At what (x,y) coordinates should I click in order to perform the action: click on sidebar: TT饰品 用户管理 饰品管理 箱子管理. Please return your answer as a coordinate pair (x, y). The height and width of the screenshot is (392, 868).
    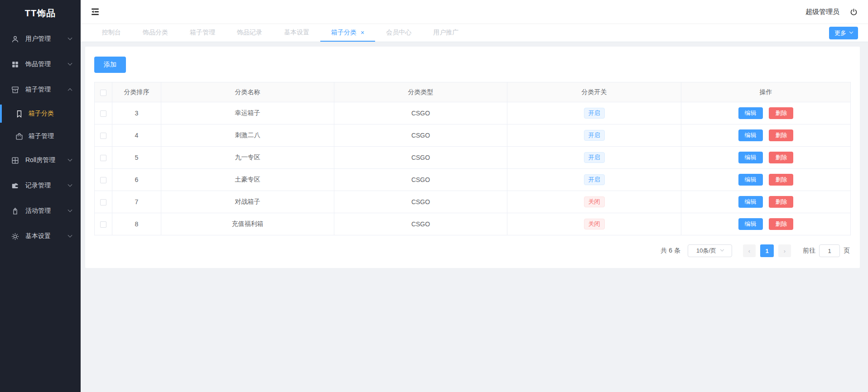
    Looking at the image, I should click on (40, 196).